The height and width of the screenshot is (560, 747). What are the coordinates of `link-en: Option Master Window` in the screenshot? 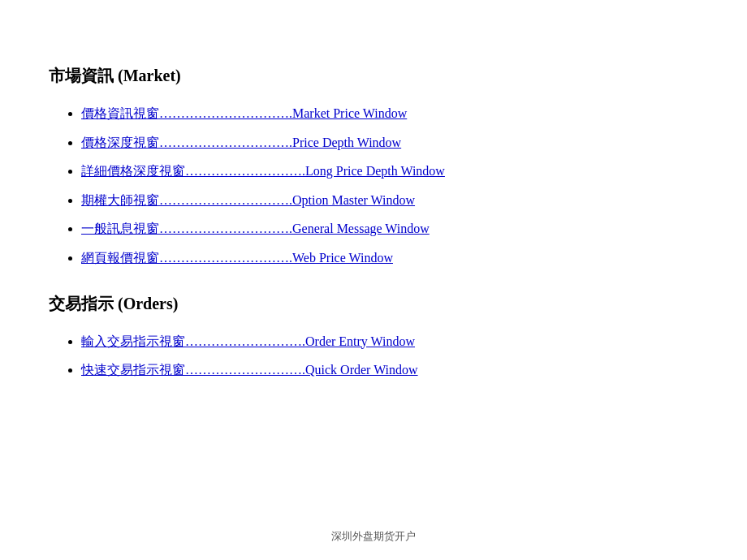 It's located at (354, 200).